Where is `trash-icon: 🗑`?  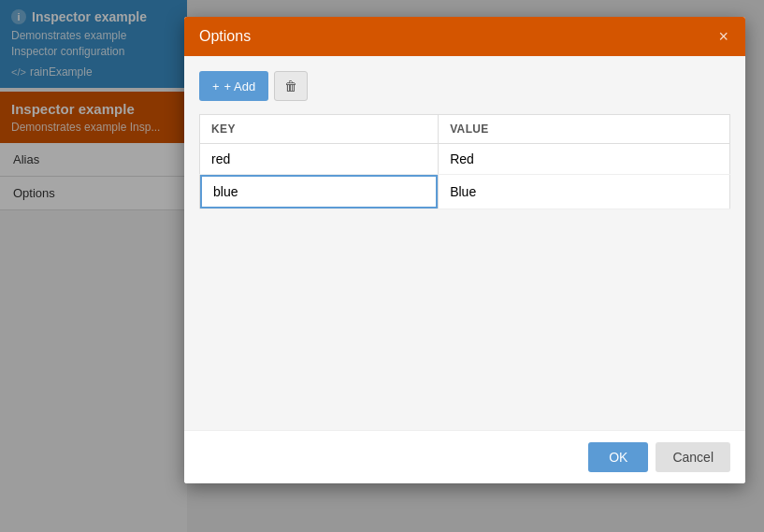 trash-icon: 🗑 is located at coordinates (291, 86).